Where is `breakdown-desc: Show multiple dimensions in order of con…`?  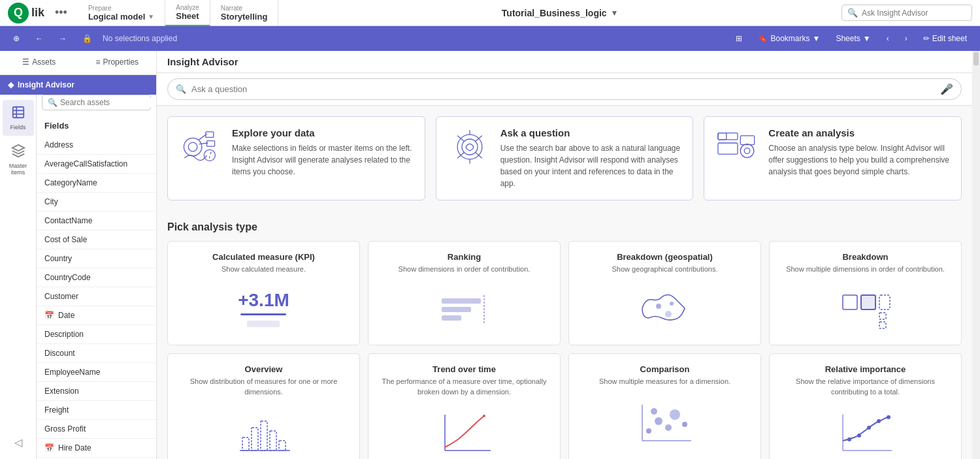
breakdown-desc: Show multiple dimensions in order of con… is located at coordinates (865, 269).